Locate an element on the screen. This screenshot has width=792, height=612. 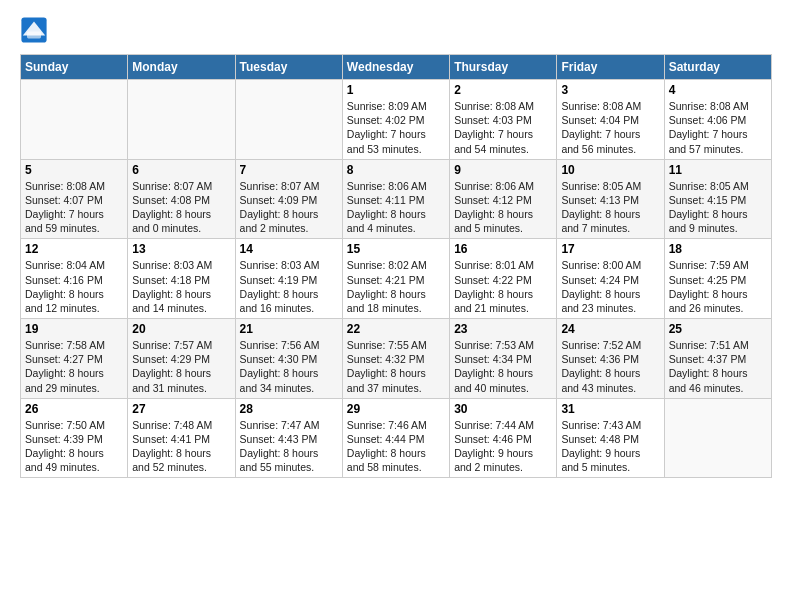
day-number: 13 is located at coordinates (181, 249).